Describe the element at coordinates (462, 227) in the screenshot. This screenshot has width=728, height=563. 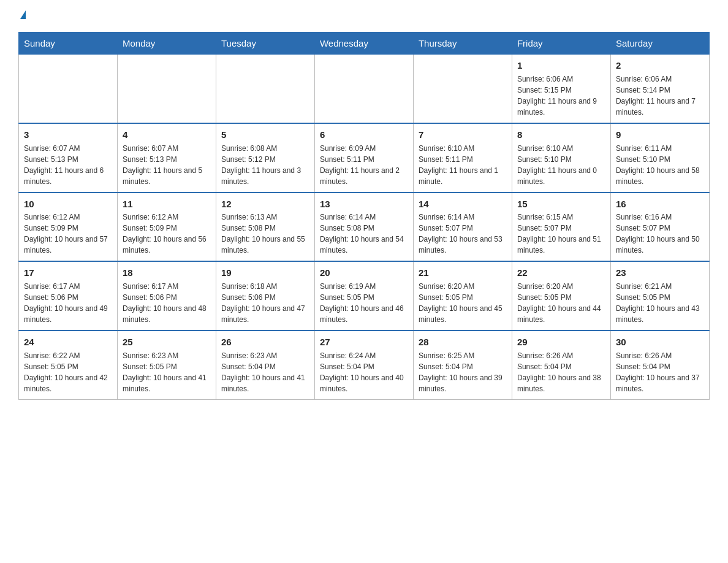
I see `calendar-cell: 14Sunrise: 6:14 AM Sunset: 5:07 PM Dayli…` at that location.